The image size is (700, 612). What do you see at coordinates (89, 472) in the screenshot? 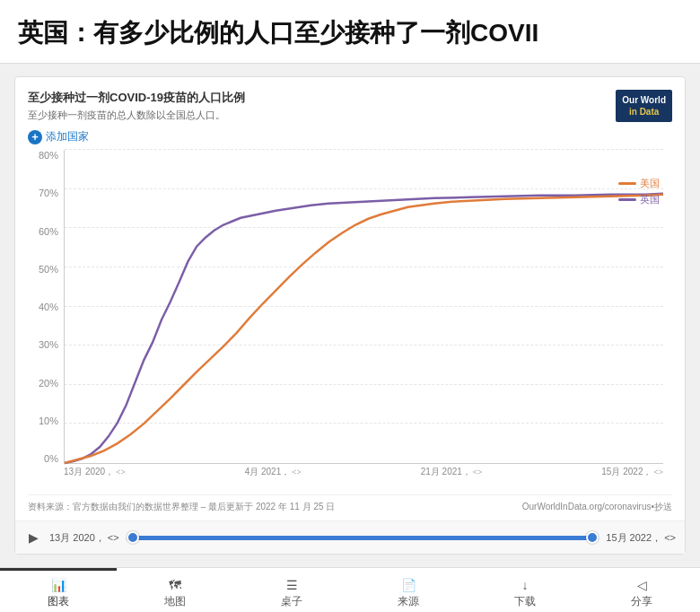
I see `x-label-start: 13月 2020，` at bounding box center [89, 472].